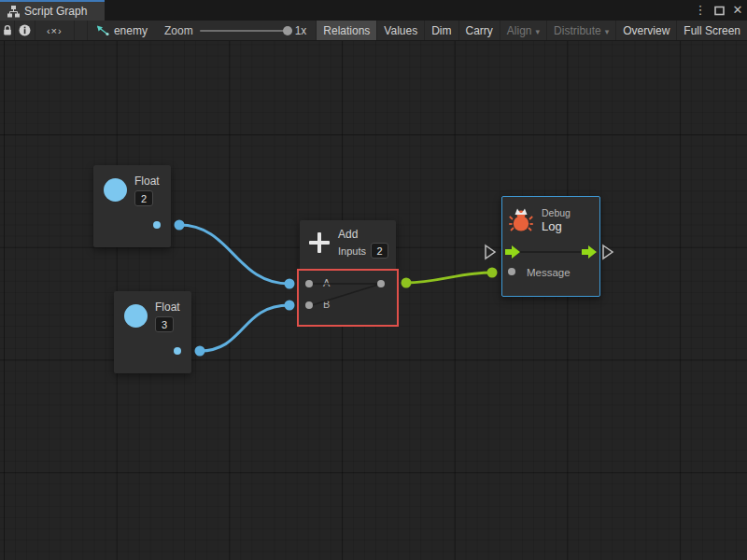  Describe the element at coordinates (557, 226) in the screenshot. I see `node-title: Log` at that location.